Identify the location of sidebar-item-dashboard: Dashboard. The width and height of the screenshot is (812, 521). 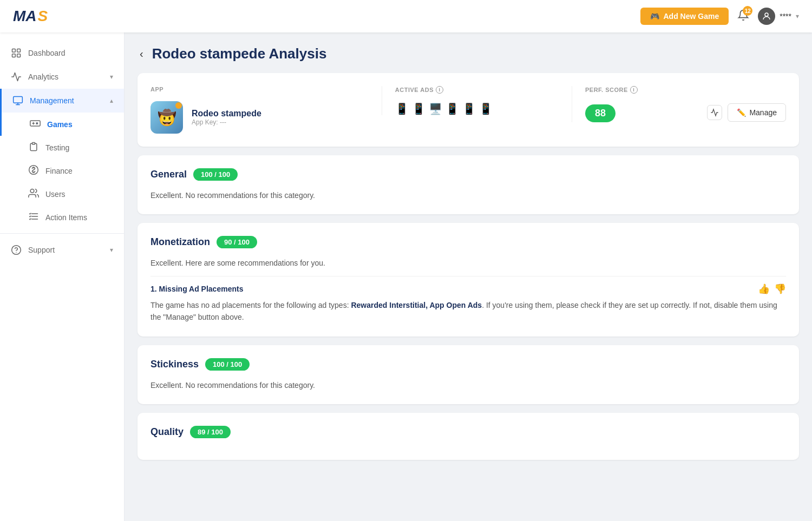
(62, 53).